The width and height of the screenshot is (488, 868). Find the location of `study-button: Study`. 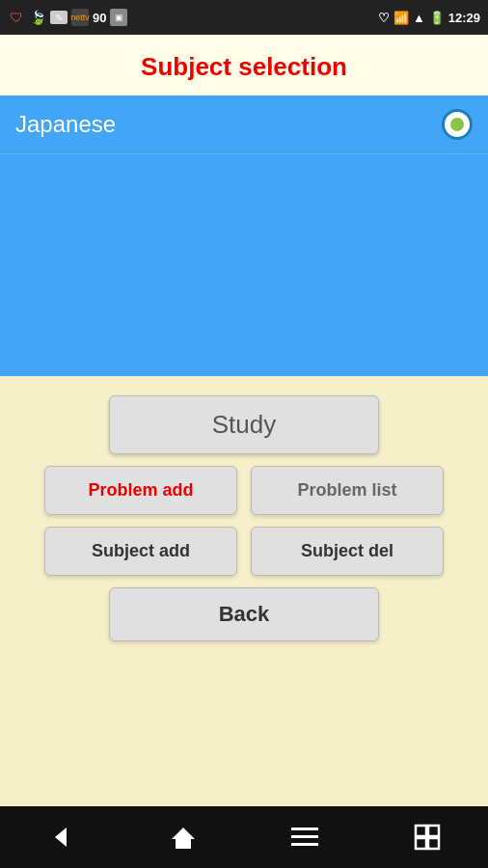

study-button: Study is located at coordinates (244, 424).